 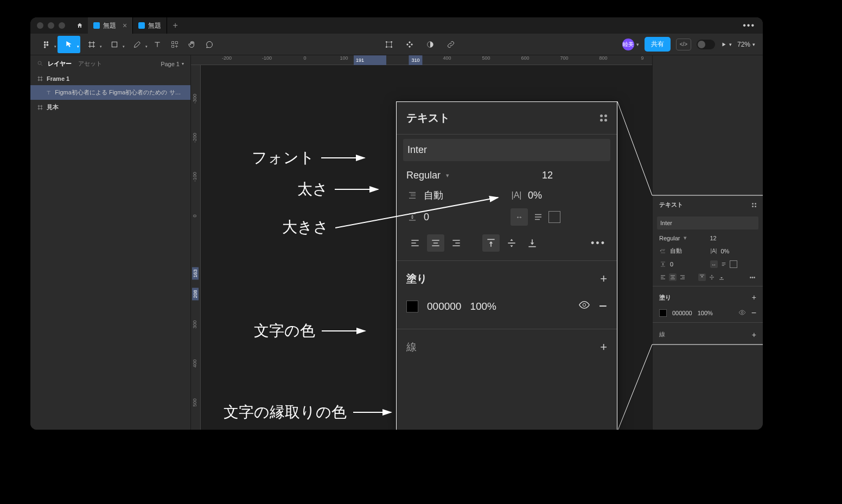 What do you see at coordinates (663, 277) in the screenshot?
I see `align-left-icon` at bounding box center [663, 277].